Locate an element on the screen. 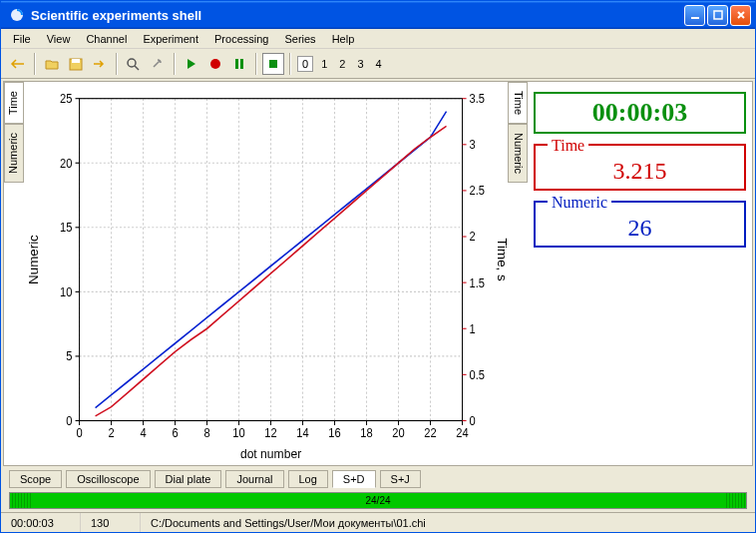 The height and width of the screenshot is (533, 756). bottom-tabs: Scope Oscilloscope Dial plate Journal Lo… is located at coordinates (378, 479).